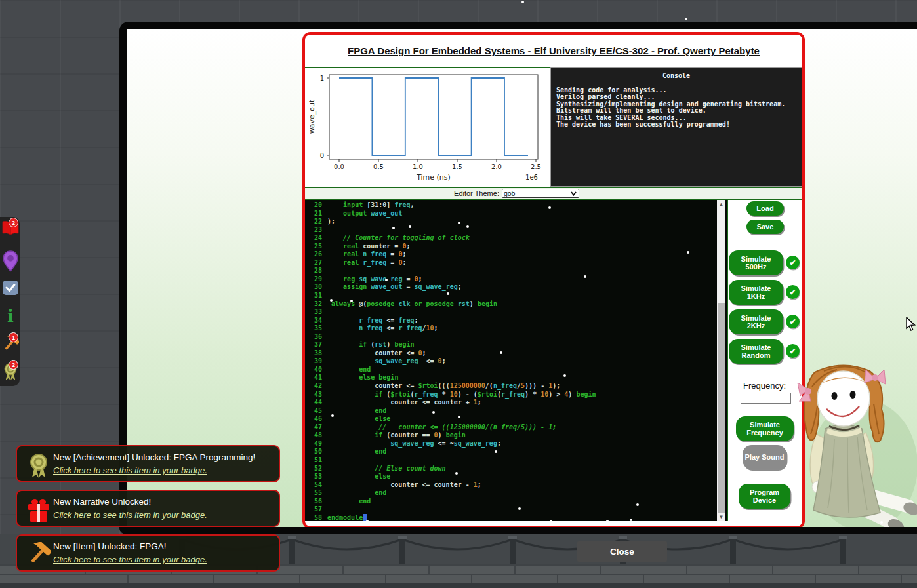 This screenshot has height=588, width=917. I want to click on map-pin-icon, so click(10, 260).